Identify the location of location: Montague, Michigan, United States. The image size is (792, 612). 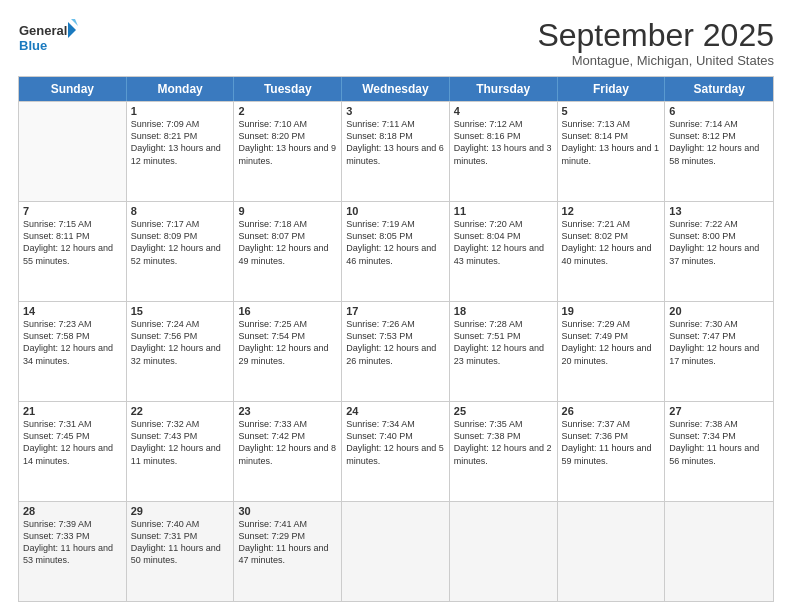
(656, 60).